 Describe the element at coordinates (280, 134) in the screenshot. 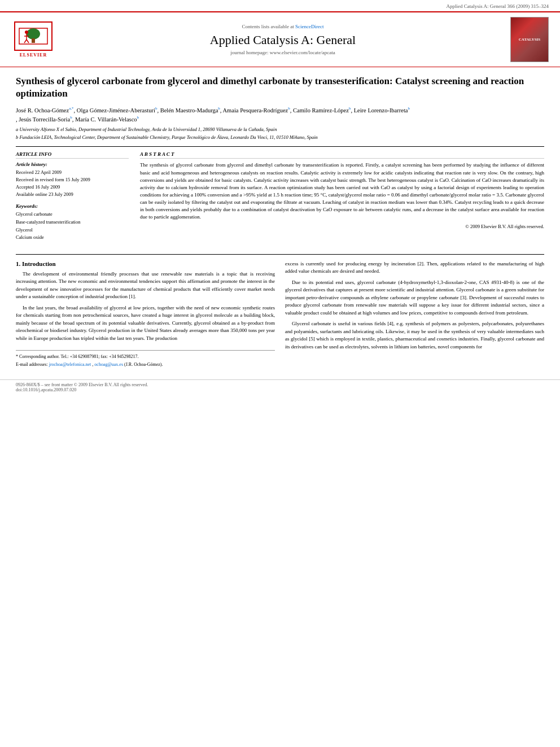

I see `affiliations: a University Alfonso X el Sabio, Departm…` at that location.